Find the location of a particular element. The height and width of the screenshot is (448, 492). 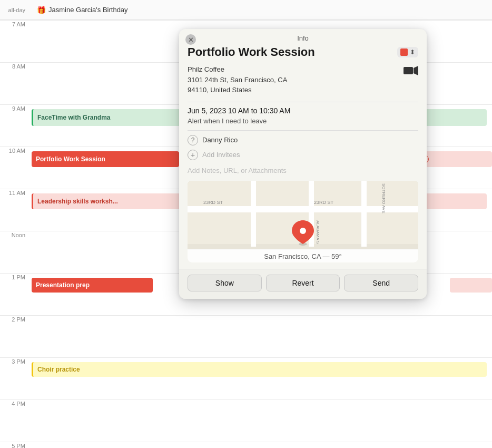

presentation-event: Presentation prep is located at coordinates (92, 285).